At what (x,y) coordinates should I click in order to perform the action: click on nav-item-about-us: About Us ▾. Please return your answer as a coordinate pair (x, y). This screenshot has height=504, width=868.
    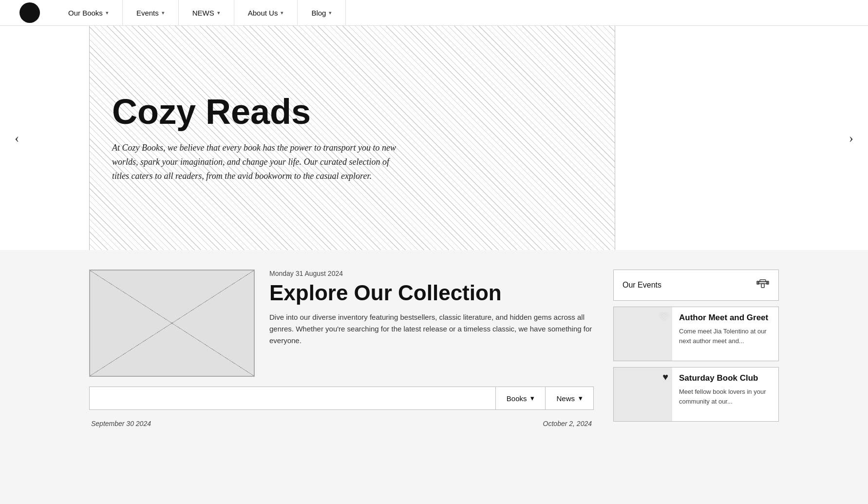
    Looking at the image, I should click on (266, 13).